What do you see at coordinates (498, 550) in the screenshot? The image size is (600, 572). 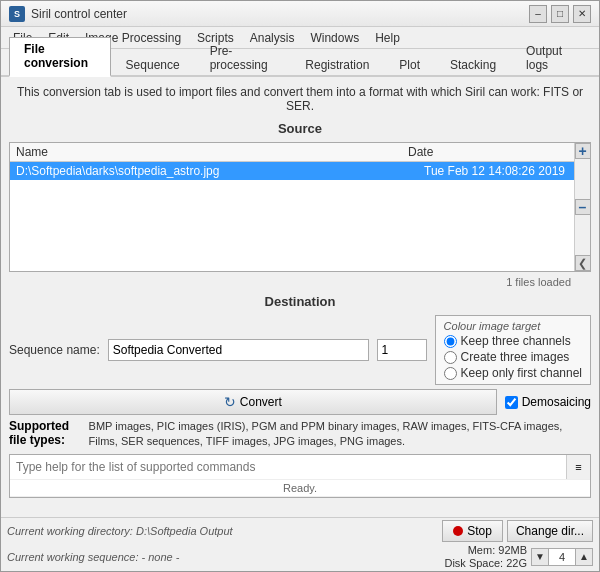 I see `mem-label: Mem: 92MB` at bounding box center [498, 550].